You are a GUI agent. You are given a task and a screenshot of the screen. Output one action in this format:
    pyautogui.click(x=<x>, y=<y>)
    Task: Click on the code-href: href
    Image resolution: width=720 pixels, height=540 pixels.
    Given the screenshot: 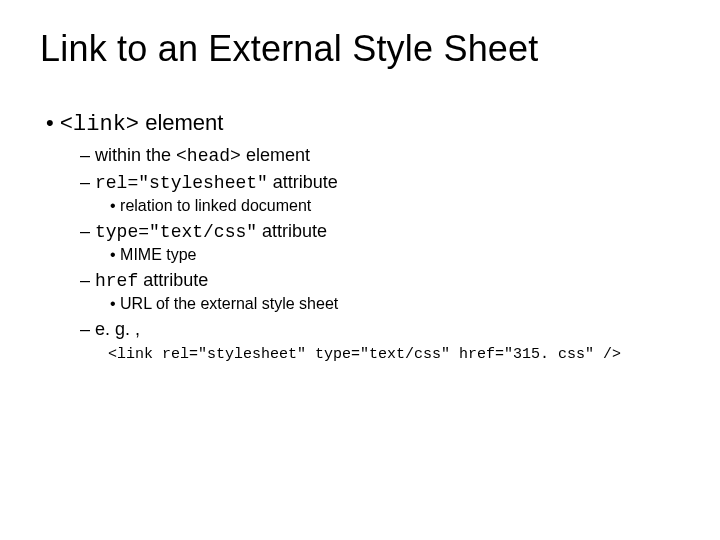 What is the action you would take?
    pyautogui.click(x=116, y=281)
    